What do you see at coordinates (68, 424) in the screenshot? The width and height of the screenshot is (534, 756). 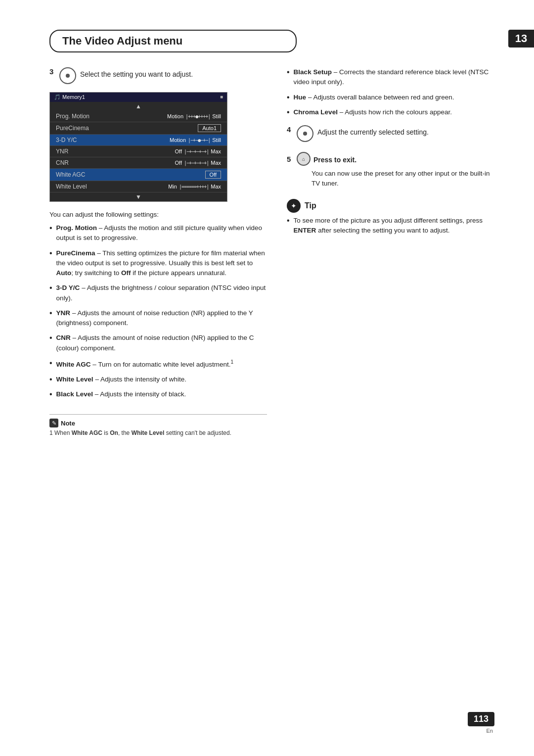 I see `note-label: Note` at bounding box center [68, 424].